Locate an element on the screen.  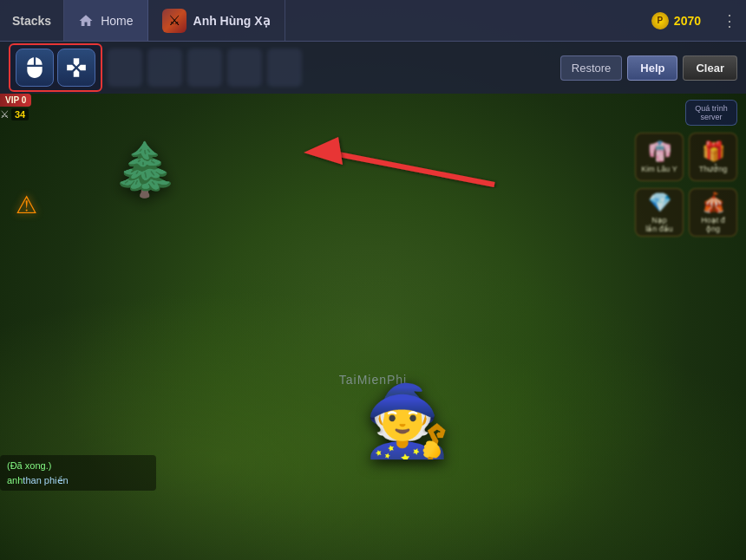
feature-icon-4: 🎪 is located at coordinates (713, 203).